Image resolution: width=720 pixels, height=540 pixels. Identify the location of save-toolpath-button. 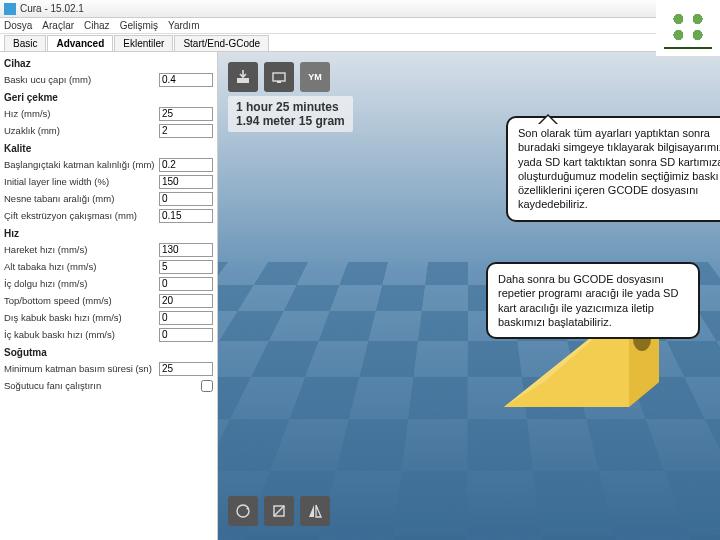
(243, 77).